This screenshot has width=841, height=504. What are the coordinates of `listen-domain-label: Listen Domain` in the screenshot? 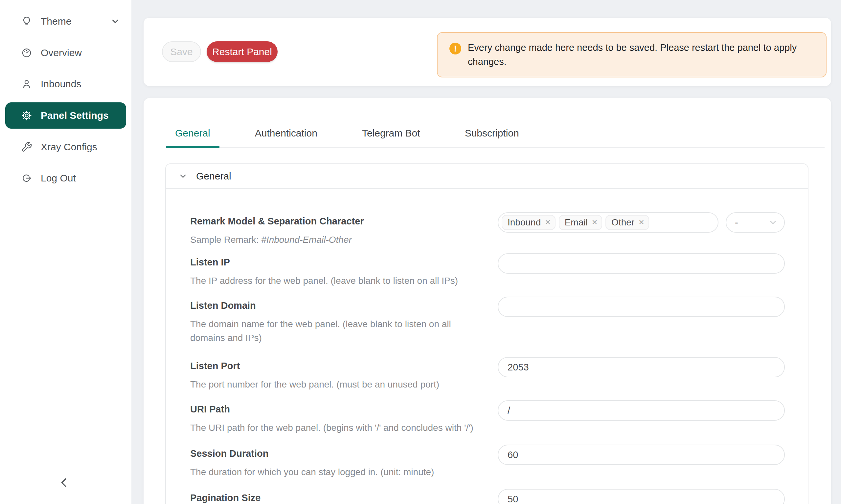 It's located at (337, 306).